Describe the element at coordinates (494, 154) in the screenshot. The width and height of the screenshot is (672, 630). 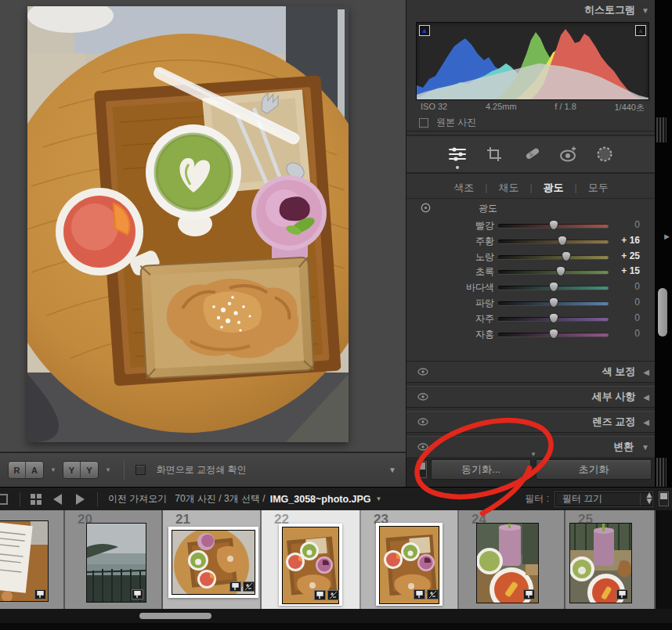
I see `crop-tool` at that location.